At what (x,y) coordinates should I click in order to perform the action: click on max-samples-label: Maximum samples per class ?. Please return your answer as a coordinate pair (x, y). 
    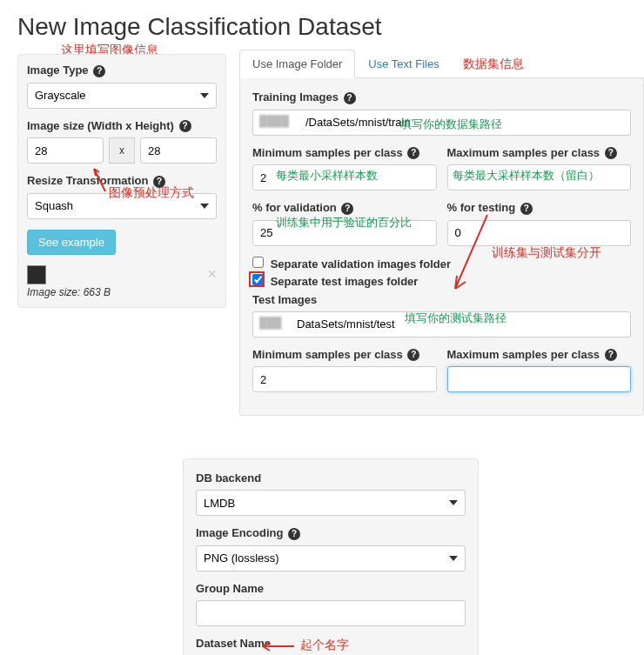
    Looking at the image, I should click on (540, 153).